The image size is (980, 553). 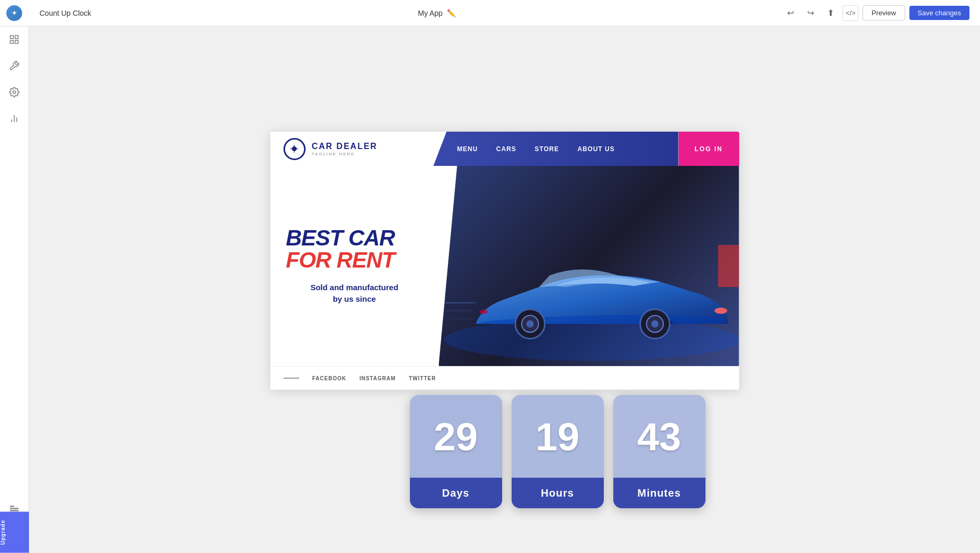 What do you see at coordinates (810, 13) in the screenshot?
I see `redo-button: ↪` at bounding box center [810, 13].